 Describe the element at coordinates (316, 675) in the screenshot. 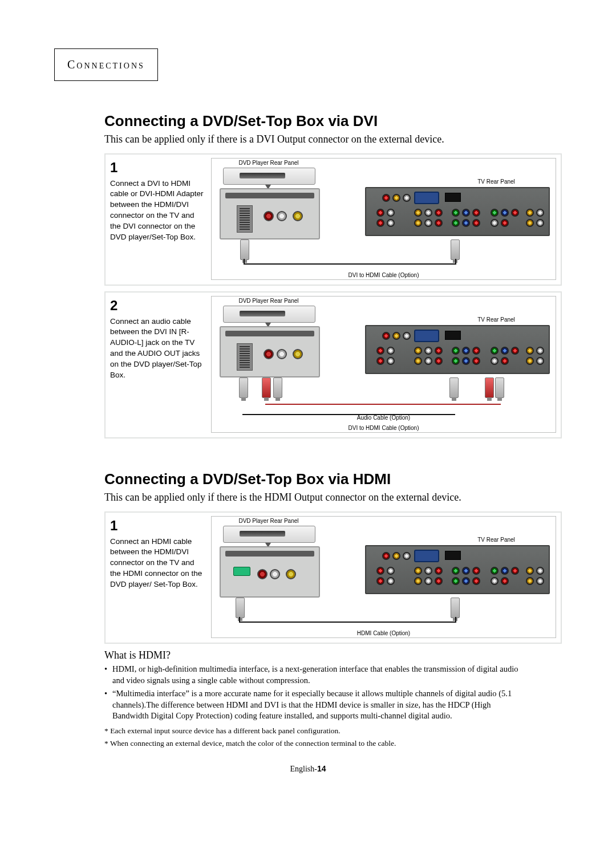

I see `bullet-item: HDMI, or high-definition multimedia inte…` at that location.